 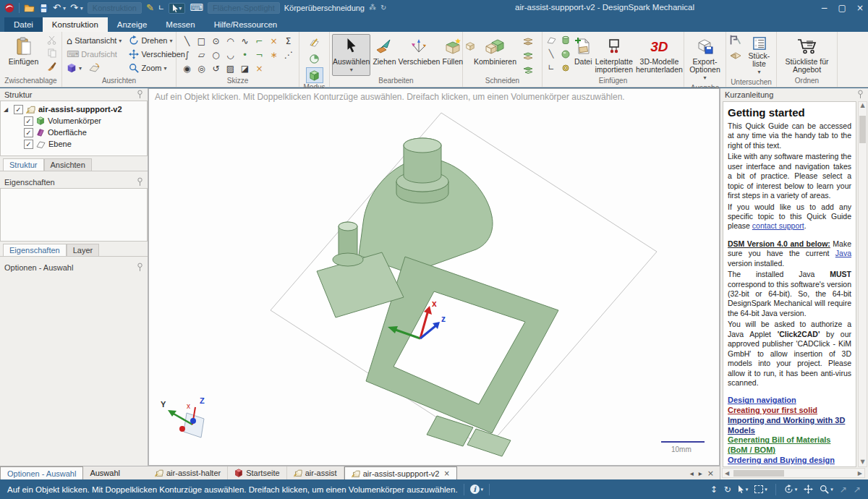 I want to click on contact-support-link: contact support, so click(x=778, y=226).